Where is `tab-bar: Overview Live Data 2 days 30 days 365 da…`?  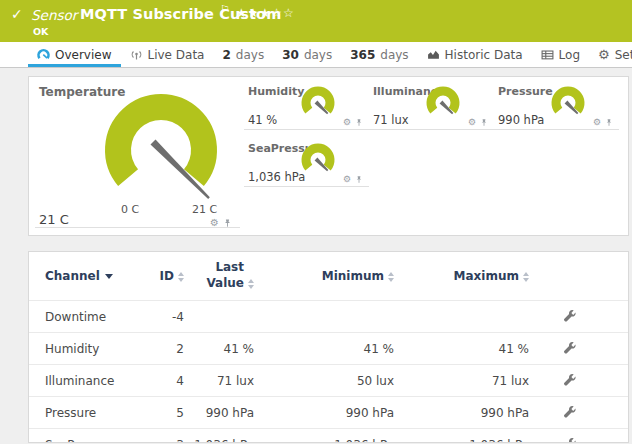
tab-bar: Overview Live Data 2 days 30 days 365 da… is located at coordinates (316, 55).